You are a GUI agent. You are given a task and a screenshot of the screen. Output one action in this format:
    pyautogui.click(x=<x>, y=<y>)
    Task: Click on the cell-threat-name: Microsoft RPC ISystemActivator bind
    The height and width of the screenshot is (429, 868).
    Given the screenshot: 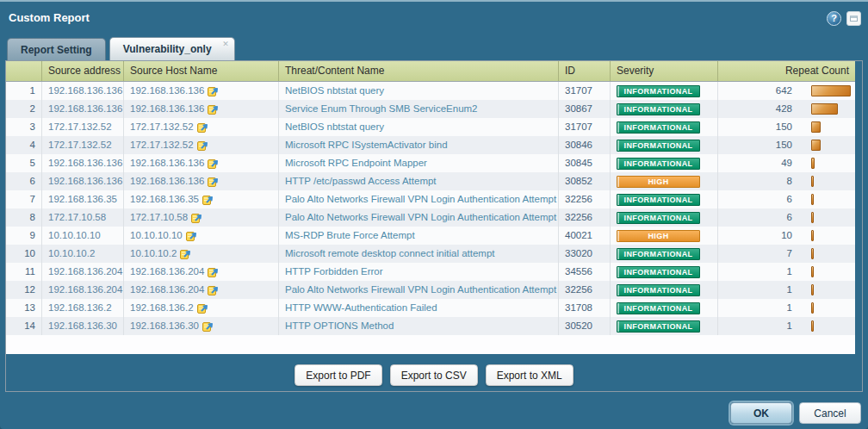 What is the action you would take?
    pyautogui.click(x=418, y=145)
    